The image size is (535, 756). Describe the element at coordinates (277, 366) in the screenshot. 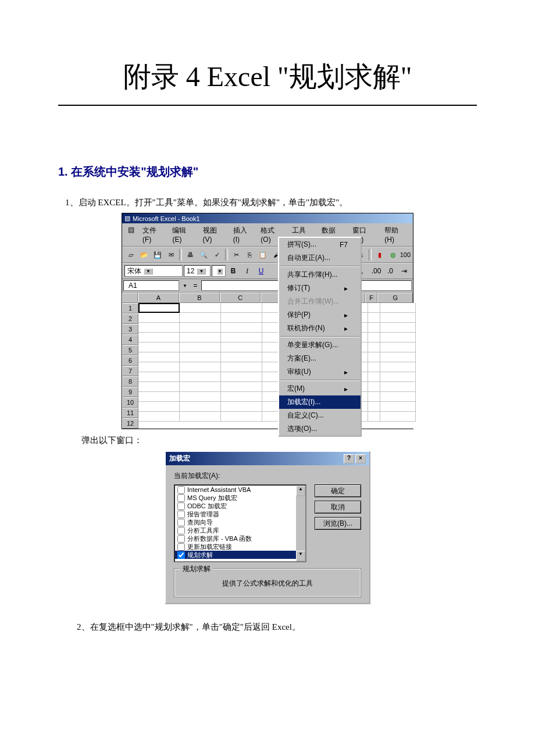

I see `cells-area` at that location.